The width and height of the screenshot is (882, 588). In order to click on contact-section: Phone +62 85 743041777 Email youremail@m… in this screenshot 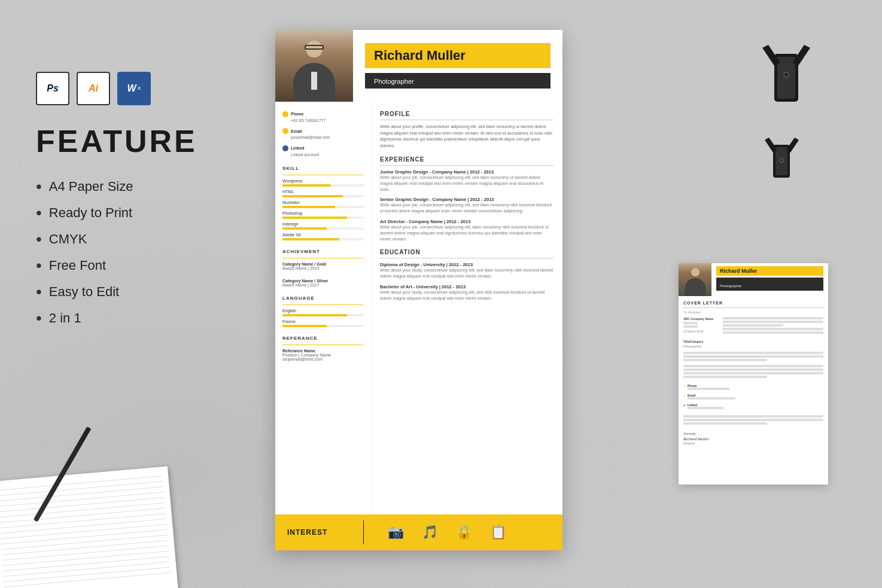, I will do `click(323, 134)`.